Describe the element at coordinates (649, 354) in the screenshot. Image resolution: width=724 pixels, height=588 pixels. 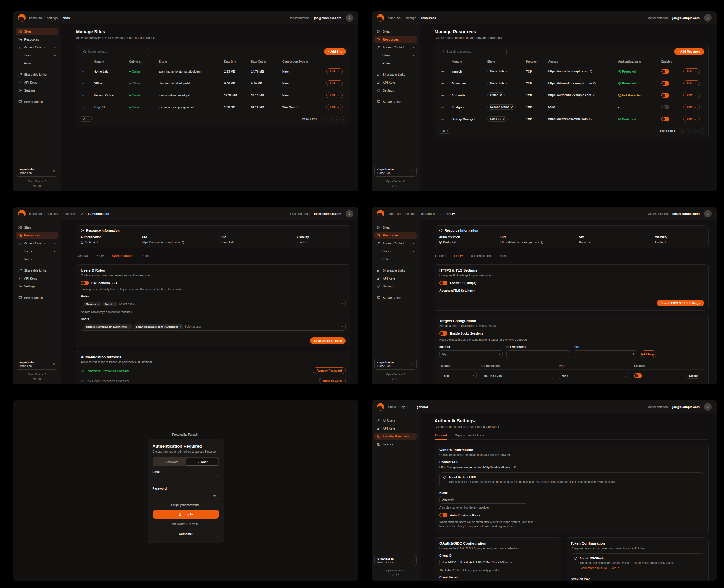
I see `add-target-button: Add Target` at that location.